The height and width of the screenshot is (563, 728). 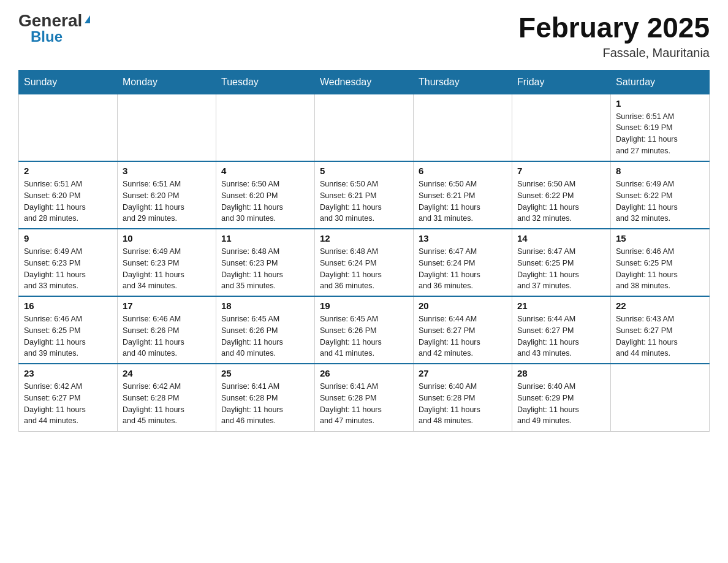 I want to click on day-number: 28, so click(x=561, y=373).